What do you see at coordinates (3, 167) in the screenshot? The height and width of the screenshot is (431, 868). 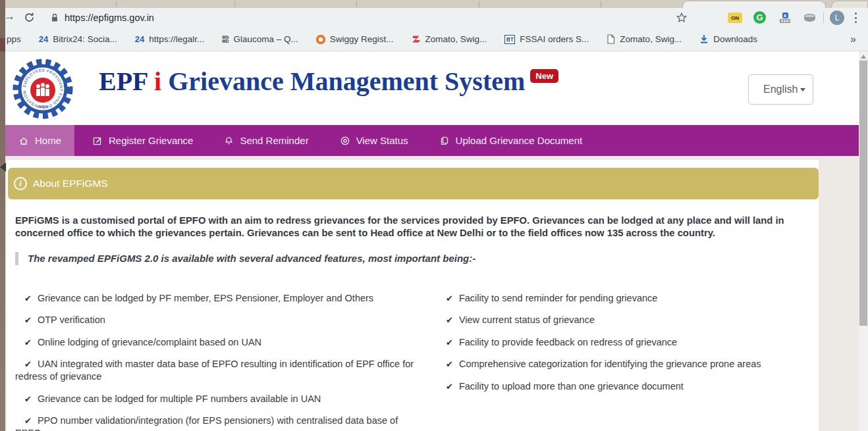 I see `panel-reveal-arrow` at bounding box center [3, 167].